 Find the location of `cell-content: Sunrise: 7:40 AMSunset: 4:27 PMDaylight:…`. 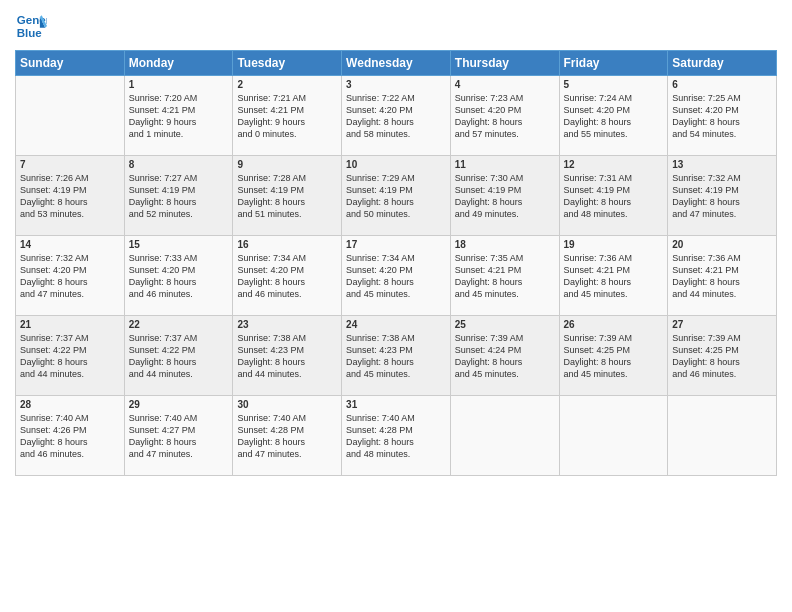

cell-content: Sunrise: 7:40 AMSunset: 4:27 PMDaylight:… is located at coordinates (179, 436).